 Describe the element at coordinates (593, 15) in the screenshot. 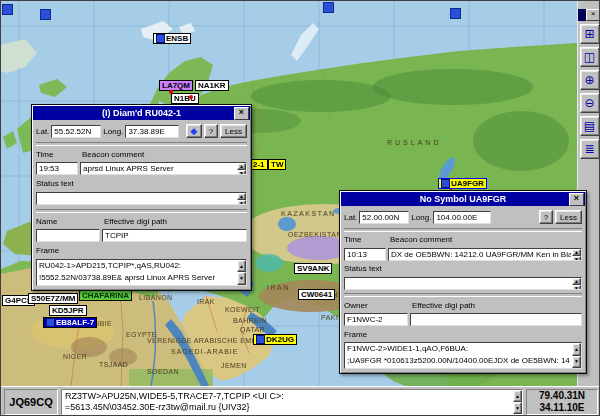

I see `app-close-icon: ×` at that location.